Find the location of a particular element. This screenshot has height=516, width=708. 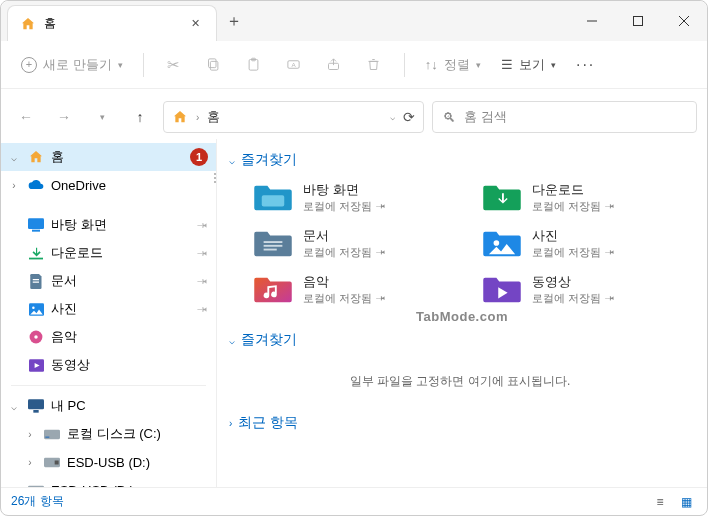

section-header-recent: › 최근 항목 is located at coordinates (460, 425).